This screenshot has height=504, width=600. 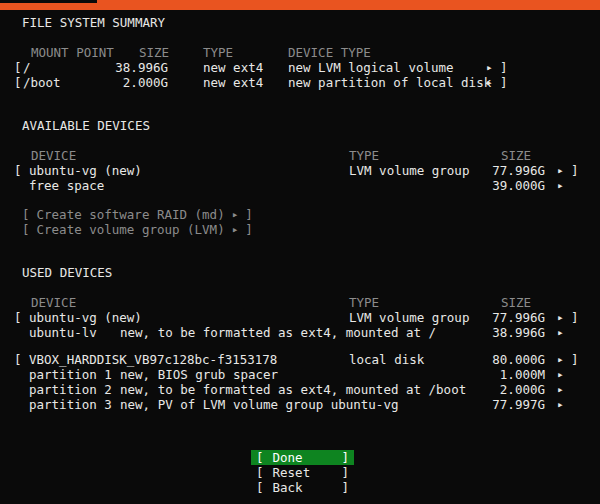 What do you see at coordinates (72, 52) in the screenshot?
I see `col-mount-point: MOUNT POINT` at bounding box center [72, 52].